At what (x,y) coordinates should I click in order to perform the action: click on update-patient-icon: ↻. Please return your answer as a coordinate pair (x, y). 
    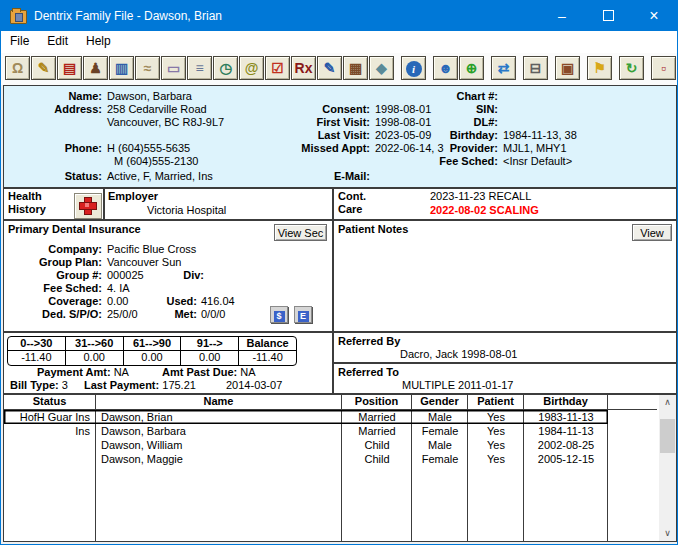
    Looking at the image, I should click on (632, 68).